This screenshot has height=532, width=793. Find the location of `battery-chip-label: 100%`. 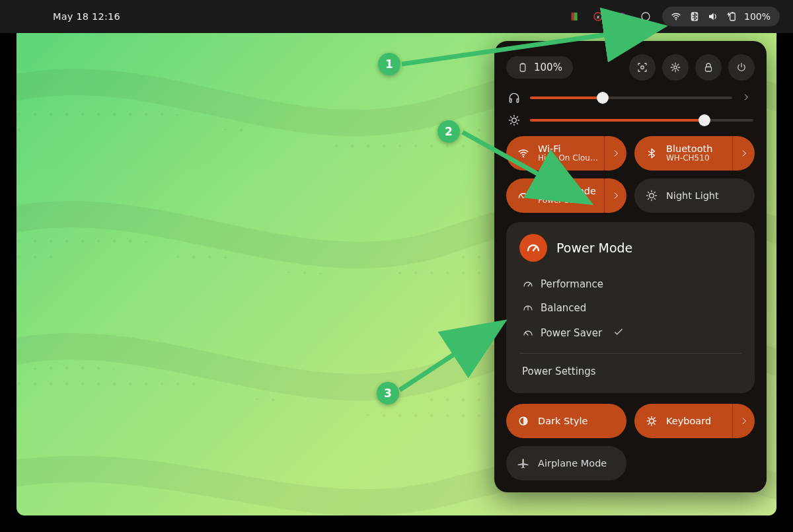

battery-chip-label: 100% is located at coordinates (548, 67).